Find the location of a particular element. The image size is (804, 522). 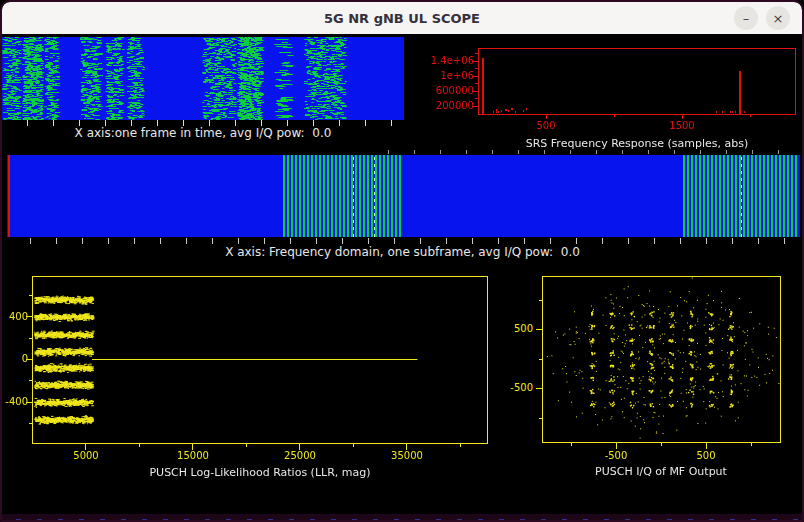

minimize-button: – is located at coordinates (746, 18).